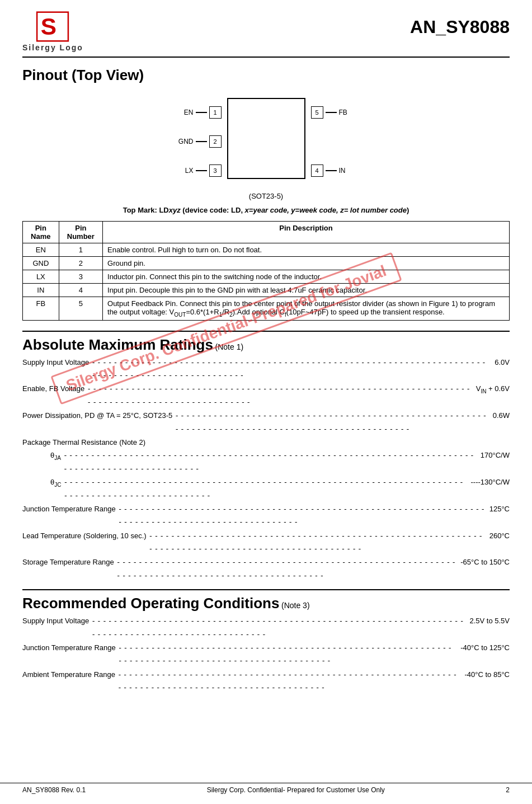 This screenshot has height=804, width=532. I want to click on pin-en: EN 1, so click(199, 112).